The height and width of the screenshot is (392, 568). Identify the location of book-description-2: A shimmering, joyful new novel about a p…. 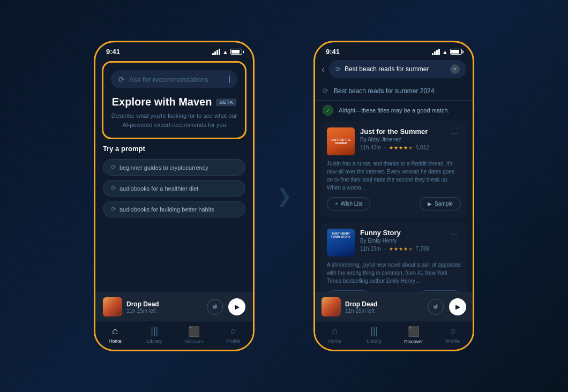
(394, 273).